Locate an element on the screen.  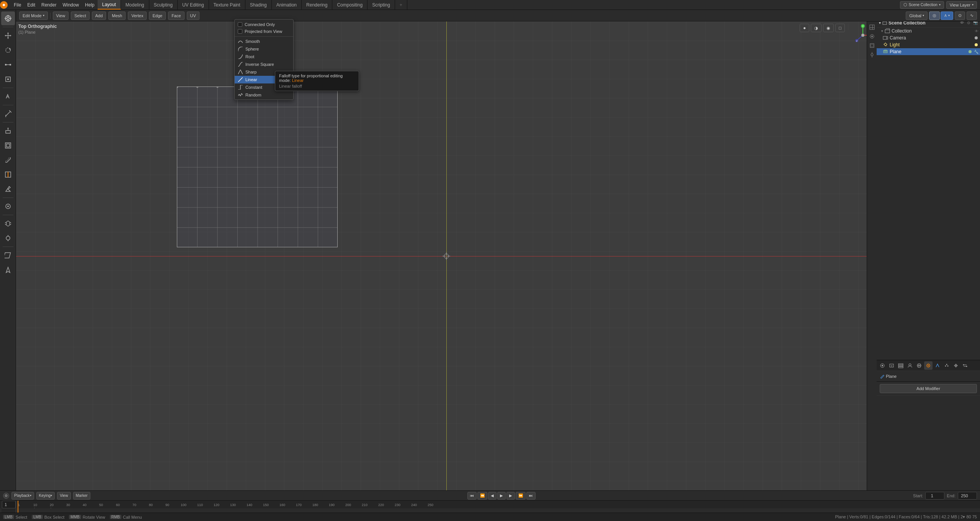
shear-btn is located at coordinates (8, 255).